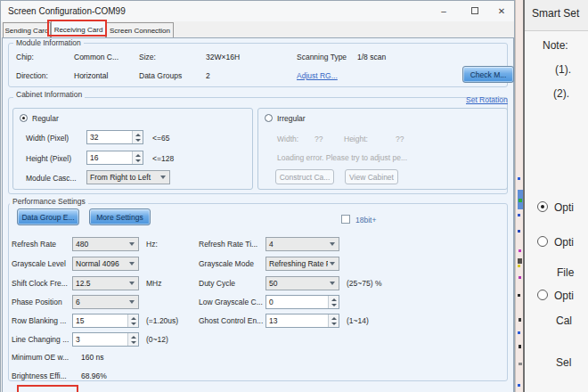 This screenshot has width=588, height=392. Describe the element at coordinates (39, 376) in the screenshot. I see `brightness-efficiency-label: Brightness Effi...` at that location.